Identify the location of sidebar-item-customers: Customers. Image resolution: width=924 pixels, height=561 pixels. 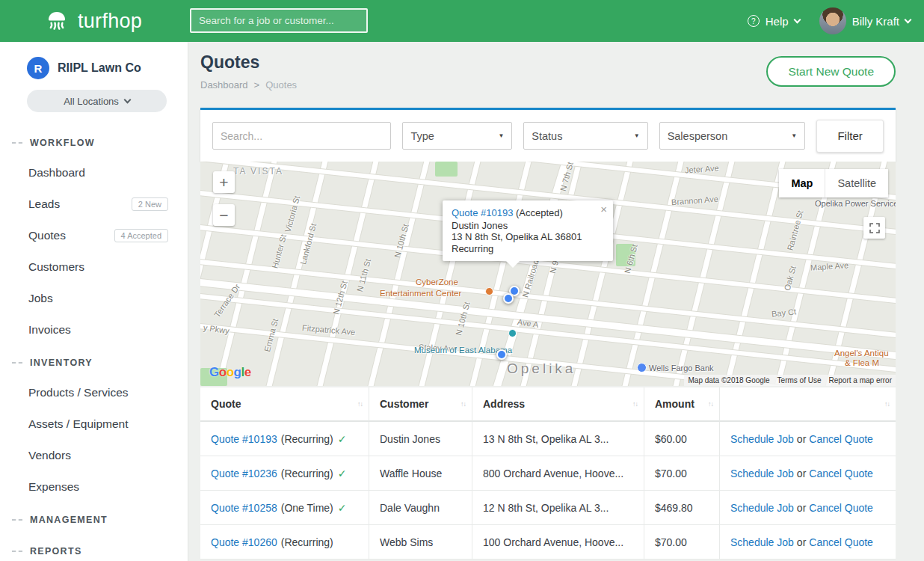
(94, 267).